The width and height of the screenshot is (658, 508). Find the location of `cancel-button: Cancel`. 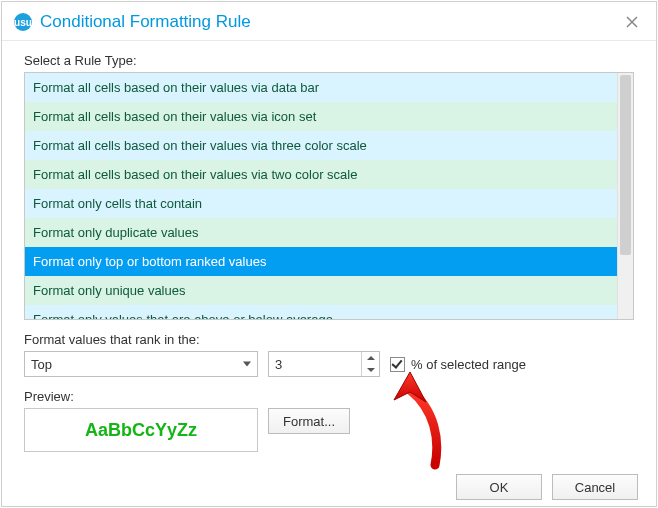

cancel-button: Cancel is located at coordinates (595, 487).